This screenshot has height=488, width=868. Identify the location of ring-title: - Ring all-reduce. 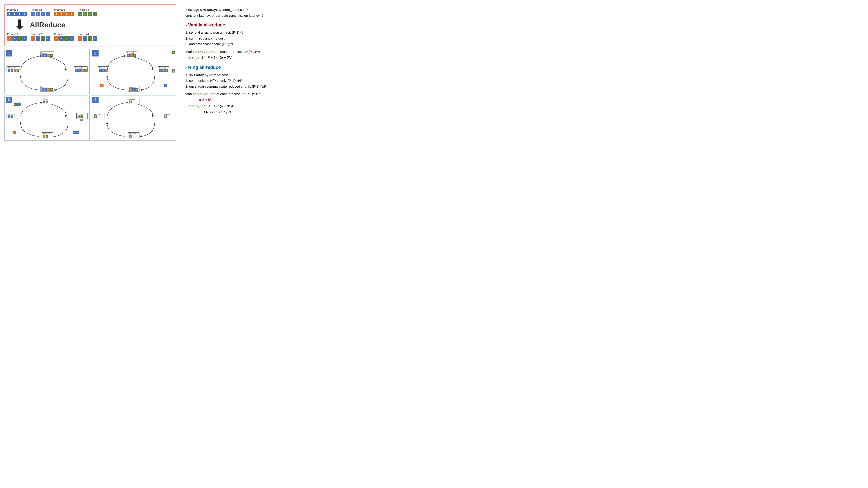
(251, 67).